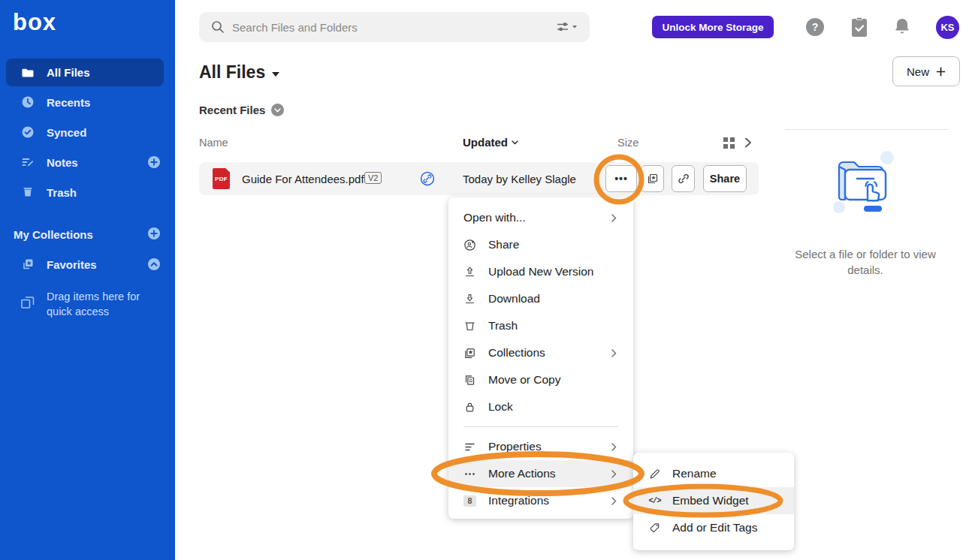  I want to click on clock-icon, so click(28, 102).